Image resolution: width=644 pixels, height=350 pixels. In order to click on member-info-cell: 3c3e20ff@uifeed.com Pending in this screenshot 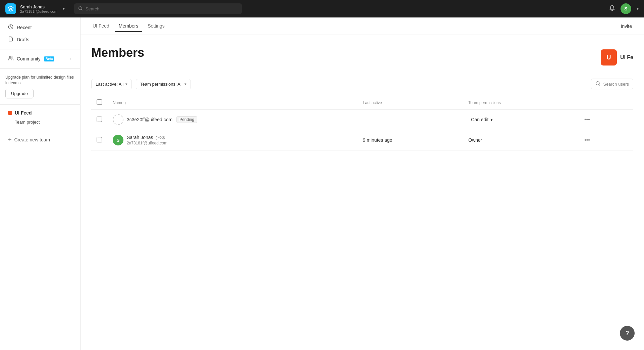, I will do `click(232, 120)`.